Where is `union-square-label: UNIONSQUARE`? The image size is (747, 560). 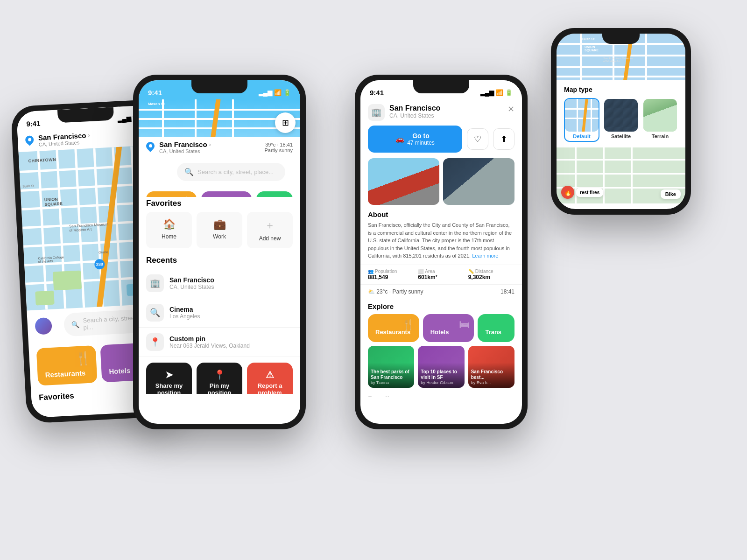 union-square-label: UNIONSQUARE is located at coordinates (54, 202).